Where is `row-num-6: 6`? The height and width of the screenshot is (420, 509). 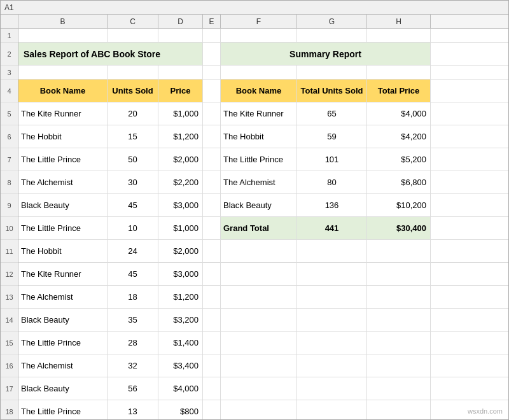
row-num-6: 6 is located at coordinates (9, 137).